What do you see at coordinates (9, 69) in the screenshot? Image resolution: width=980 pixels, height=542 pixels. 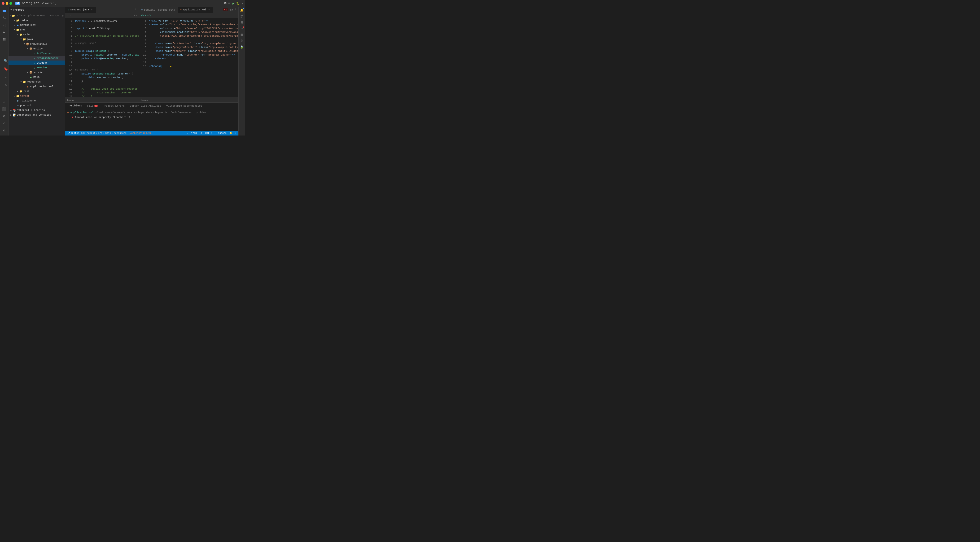 I see `bookmark-icon: 🔖` at bounding box center [9, 69].